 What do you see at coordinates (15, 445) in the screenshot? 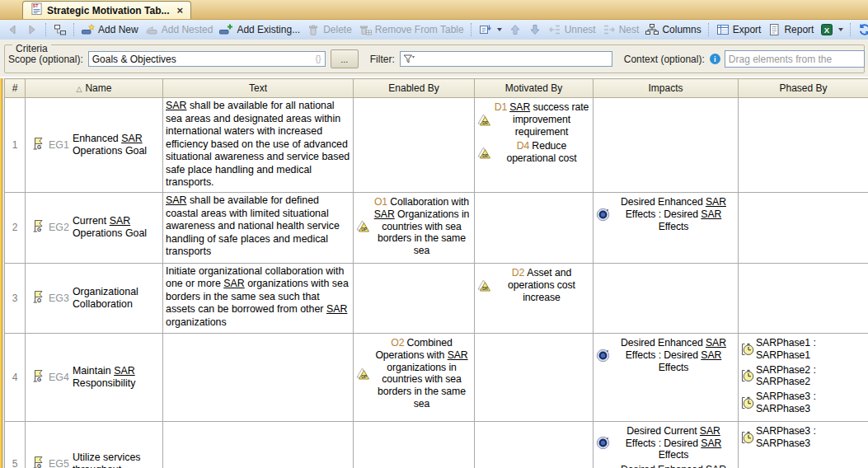
I see `row-number-cell: 5` at bounding box center [15, 445].